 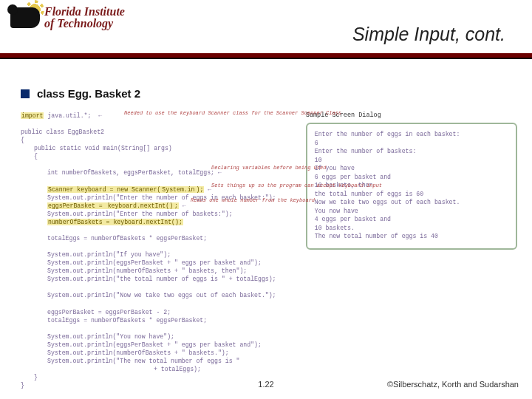 I want to click on annot-read: Reads one whole number from the keyboard, so click(x=253, y=201).